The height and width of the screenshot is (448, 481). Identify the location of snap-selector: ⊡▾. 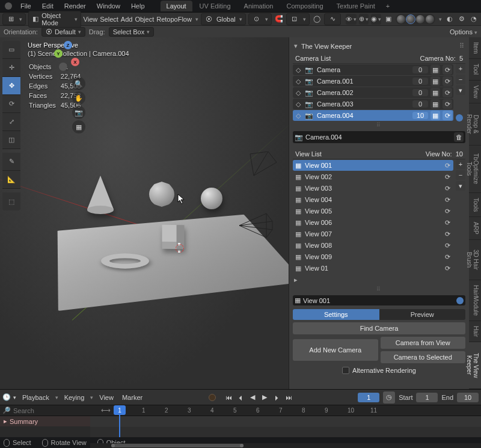
(298, 19).